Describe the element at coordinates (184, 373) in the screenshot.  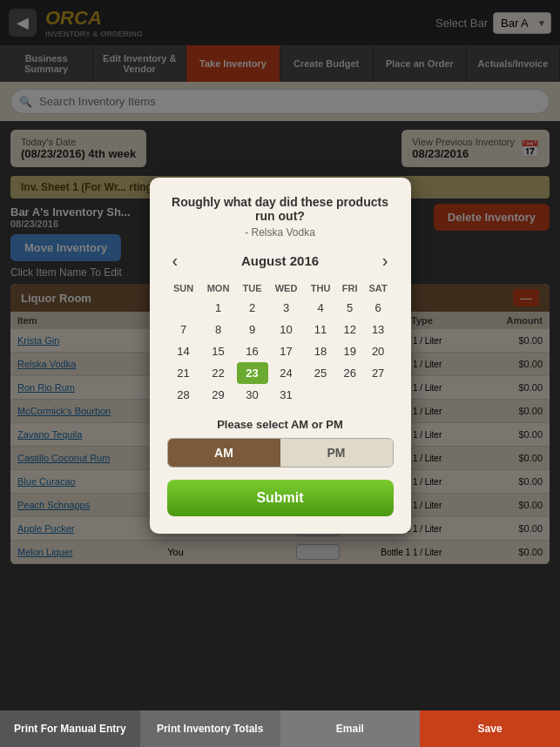
I see `cal-day: 21` at that location.